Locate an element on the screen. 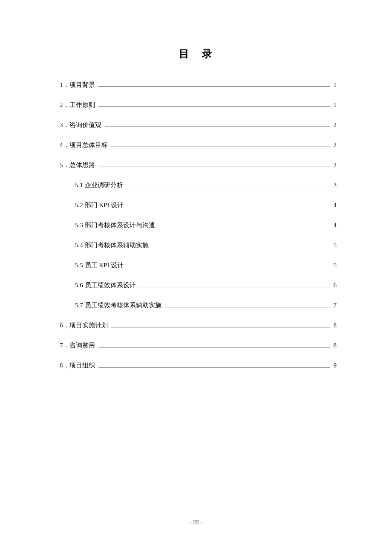 This screenshot has width=392, height=555. toc-label: 3．咨询价值观 is located at coordinates (81, 125).